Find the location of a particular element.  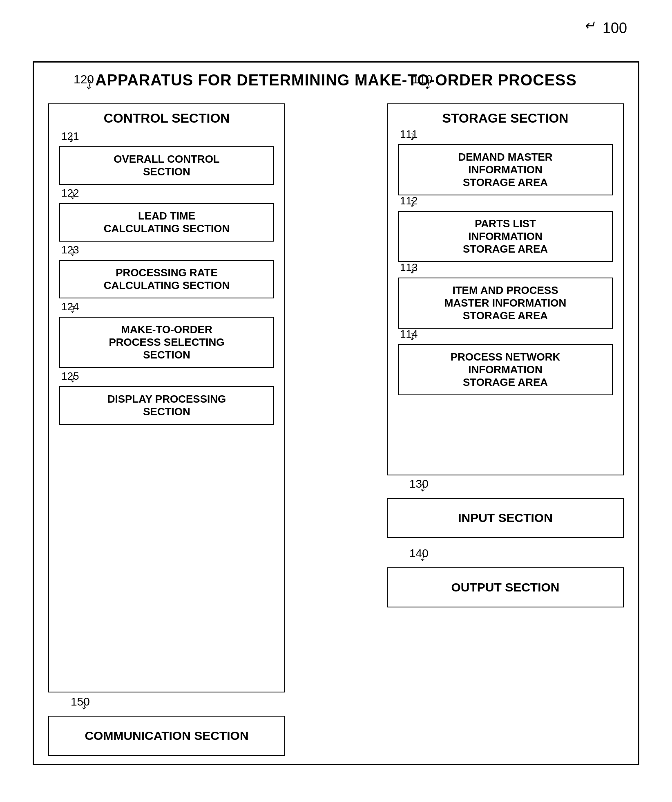

input-section-curve: ⤵ is located at coordinates (422, 488).